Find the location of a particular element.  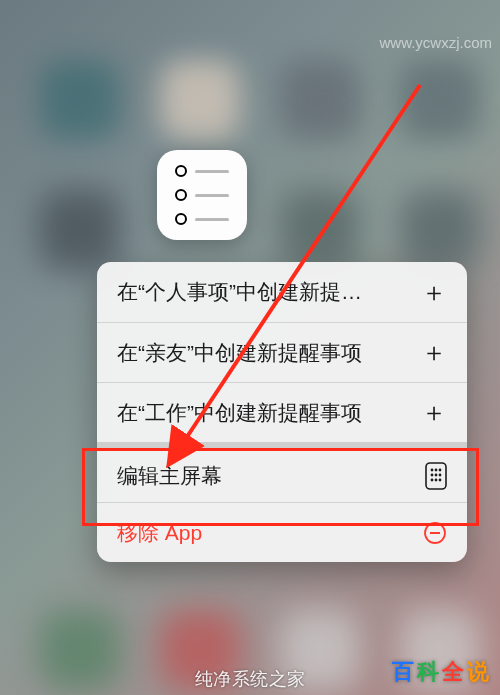

menu-item-label: 编辑主屏幕 is located at coordinates (271, 476).